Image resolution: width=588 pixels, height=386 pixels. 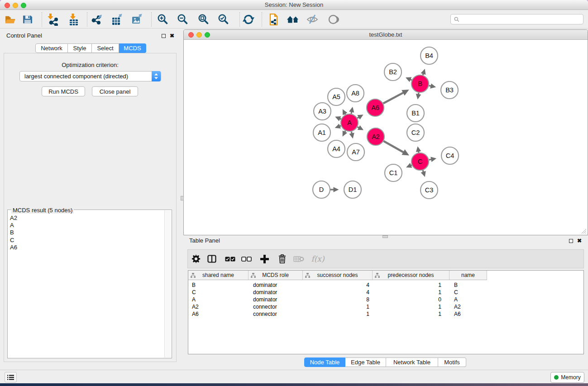 I want to click on tab-mcds: MCDS, so click(x=133, y=48).